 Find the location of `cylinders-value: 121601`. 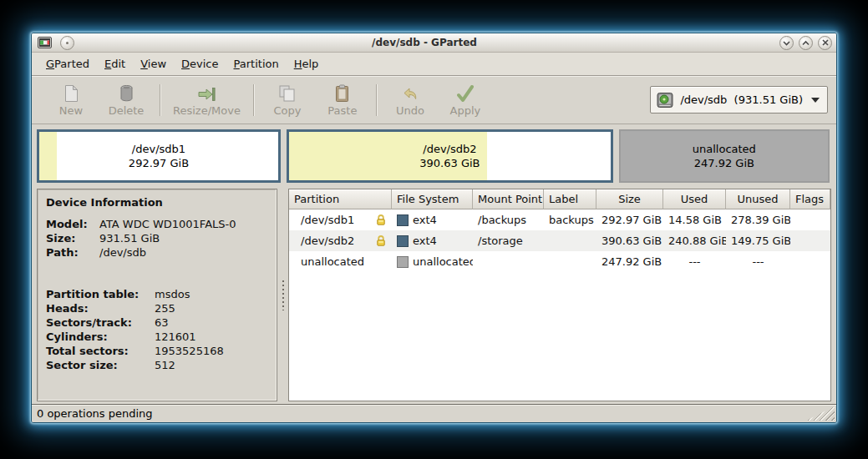

cylinders-value: 121601 is located at coordinates (211, 337).